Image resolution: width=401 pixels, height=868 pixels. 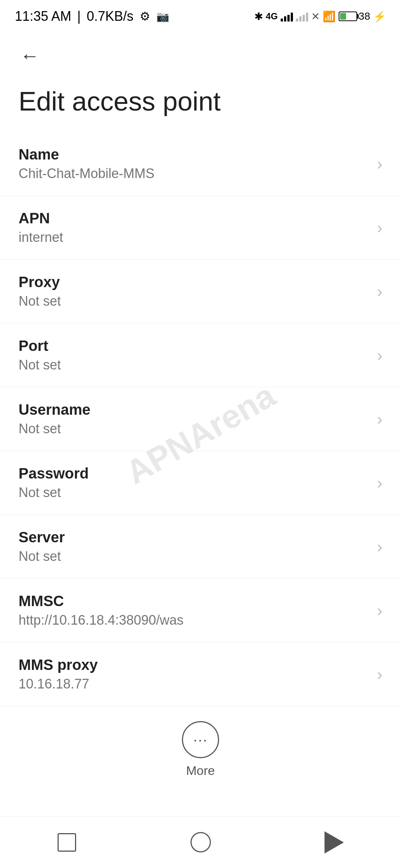 I want to click on settings-value-username: Not set, so click(x=194, y=429).